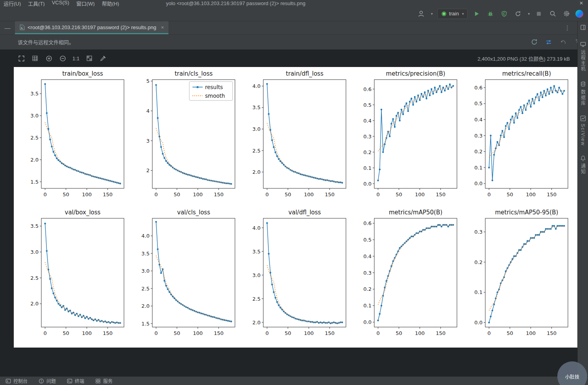 This screenshot has height=385, width=588. What do you see at coordinates (566, 14) in the screenshot?
I see `settings-gear-icon` at bounding box center [566, 14].